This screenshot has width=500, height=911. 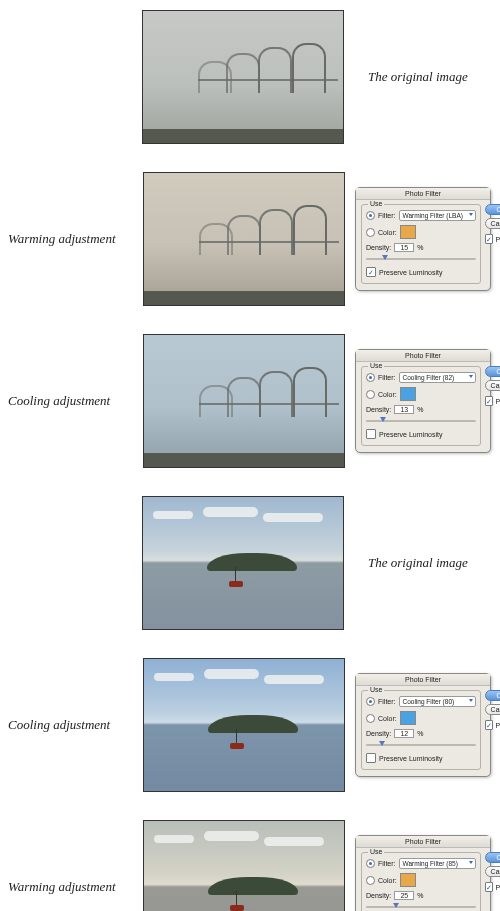 I want to click on density-input: 13, so click(x=404, y=410).